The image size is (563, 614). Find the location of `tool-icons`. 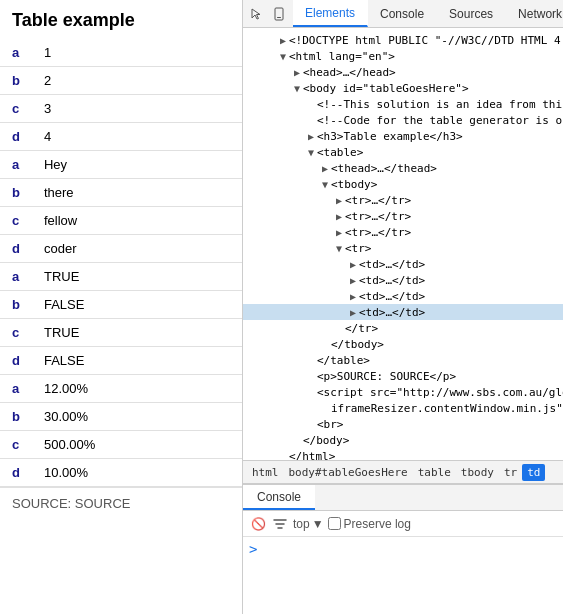

tool-icons is located at coordinates (268, 14).